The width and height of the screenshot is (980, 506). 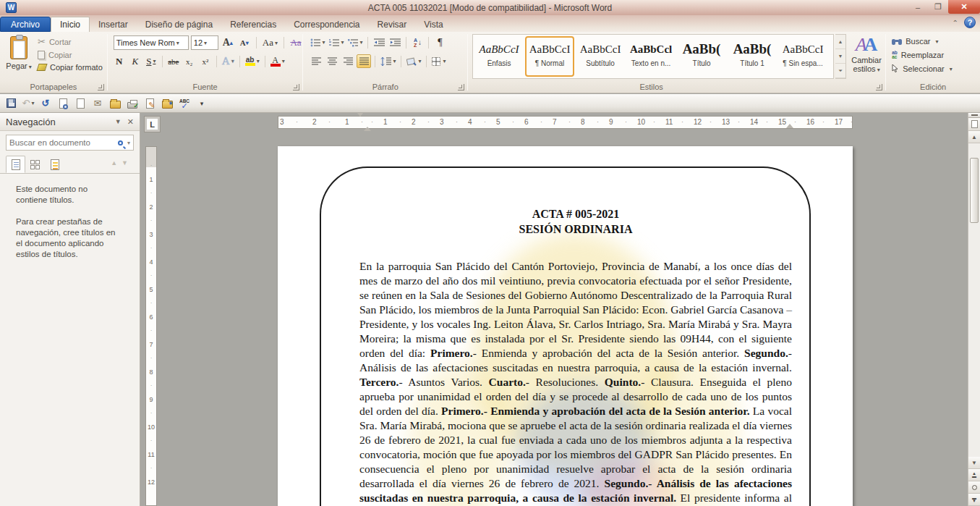 I want to click on nav-tab-results, so click(x=55, y=164).